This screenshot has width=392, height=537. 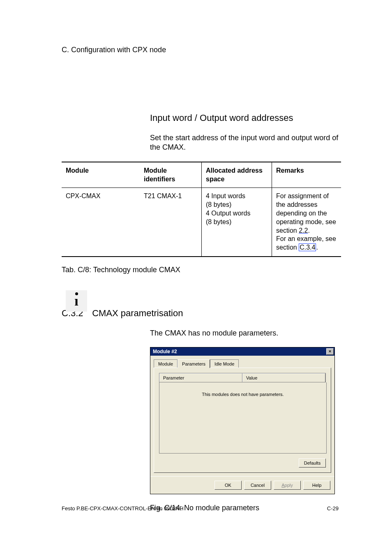 What do you see at coordinates (137, 313) in the screenshot?
I see `section-title: CMAX parametrisation` at bounding box center [137, 313].